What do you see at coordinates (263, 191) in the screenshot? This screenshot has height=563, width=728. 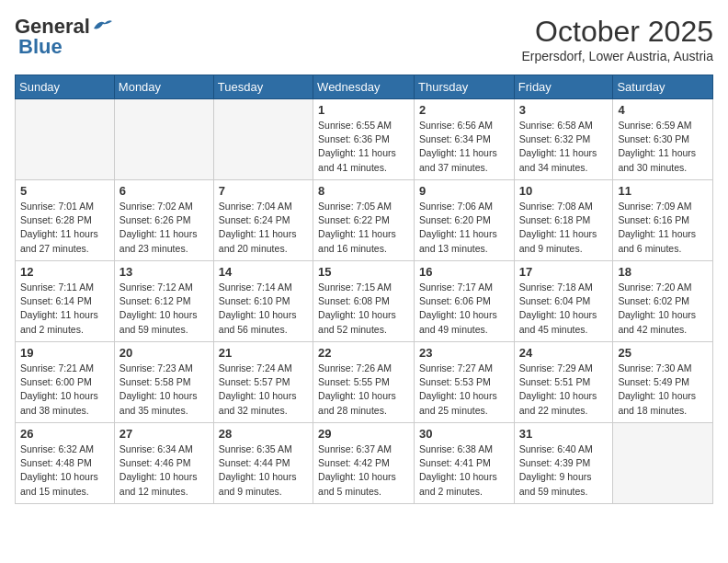 I see `day-number: 7` at bounding box center [263, 191].